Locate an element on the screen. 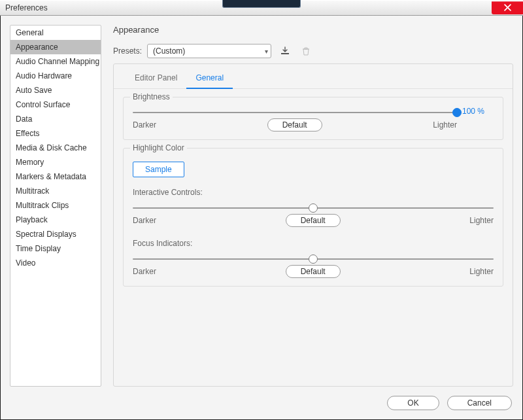  brightness-title: Brightness is located at coordinates (152, 97).